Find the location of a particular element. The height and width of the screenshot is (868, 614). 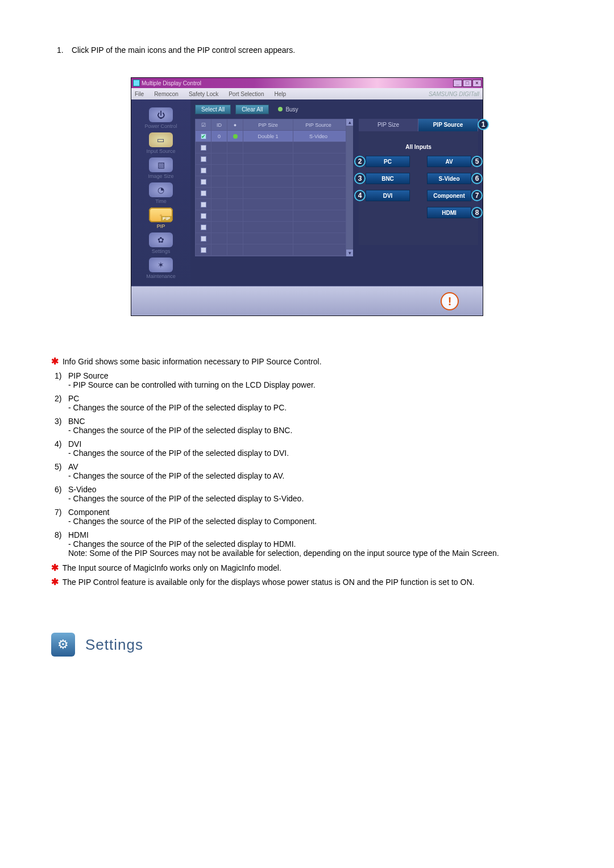

menu-remocon: Remocon is located at coordinates (166, 94).